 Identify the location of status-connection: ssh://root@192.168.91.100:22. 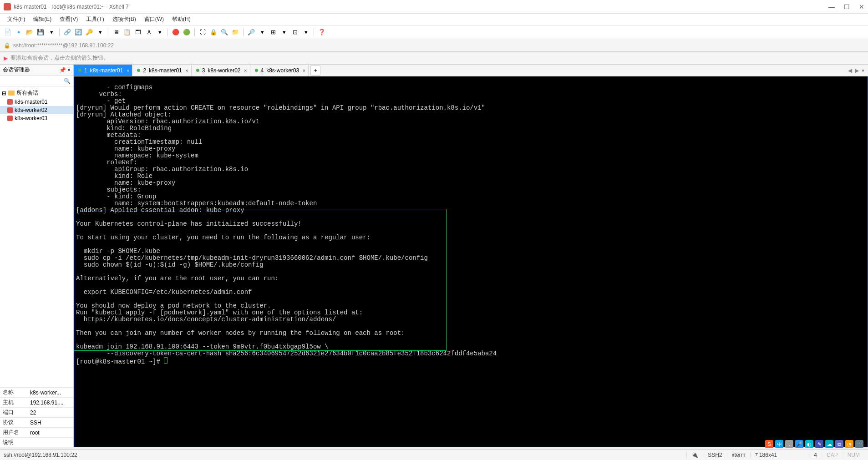
(345, 455).